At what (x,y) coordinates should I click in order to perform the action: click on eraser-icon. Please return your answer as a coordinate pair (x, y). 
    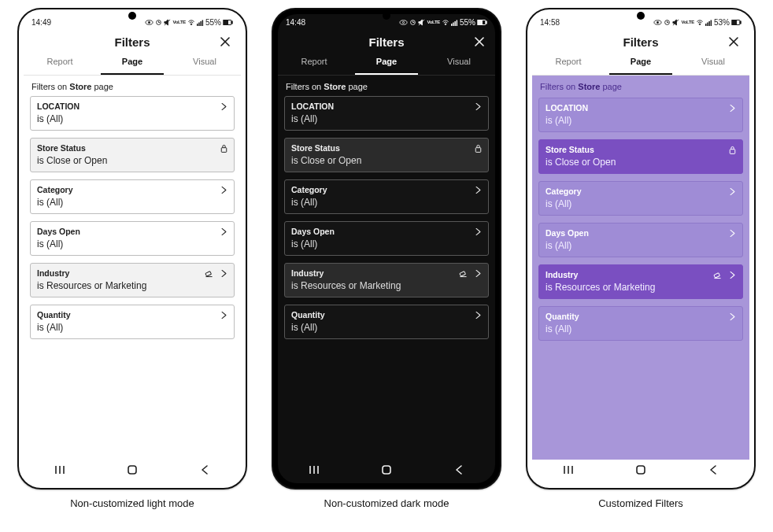
    Looking at the image, I should click on (209, 275).